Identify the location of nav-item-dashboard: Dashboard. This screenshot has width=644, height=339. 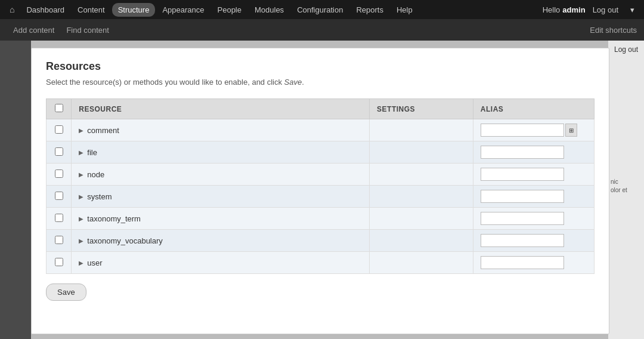
(45, 10).